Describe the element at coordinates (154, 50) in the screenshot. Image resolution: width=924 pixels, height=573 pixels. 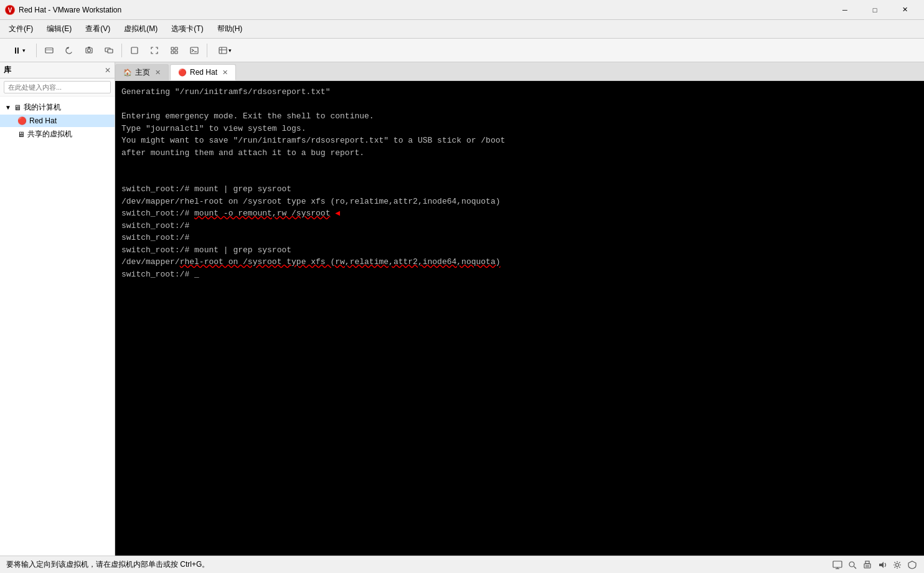
I see `fullscreen-icon` at that location.